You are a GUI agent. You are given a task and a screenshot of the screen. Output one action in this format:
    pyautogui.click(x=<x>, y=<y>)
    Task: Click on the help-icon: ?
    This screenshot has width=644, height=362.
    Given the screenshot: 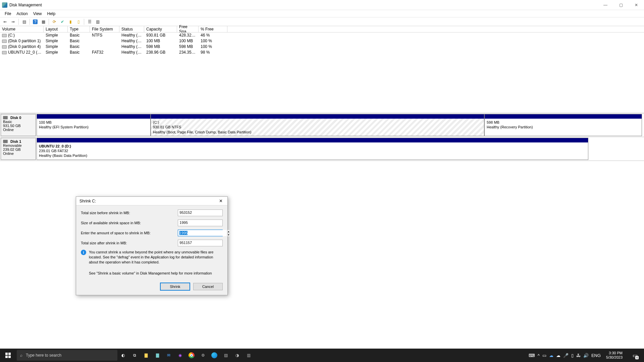 What is the action you would take?
    pyautogui.click(x=35, y=22)
    